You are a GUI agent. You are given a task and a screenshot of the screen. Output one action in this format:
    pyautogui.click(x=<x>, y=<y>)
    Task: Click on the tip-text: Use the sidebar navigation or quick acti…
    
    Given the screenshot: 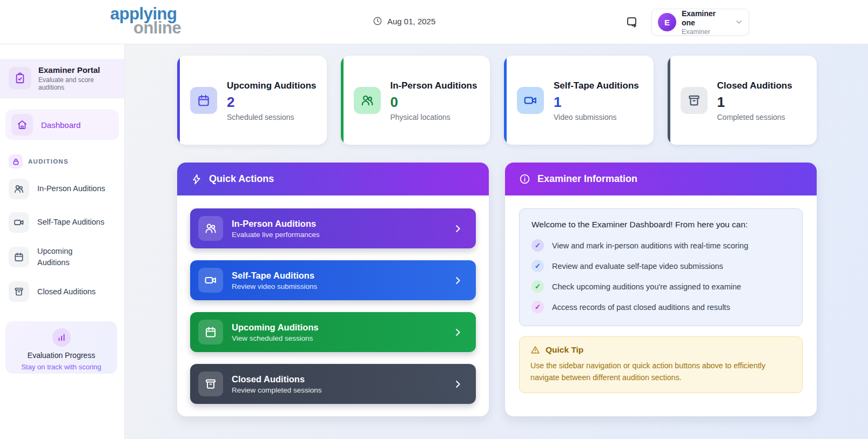 What is the action you would take?
    pyautogui.click(x=661, y=372)
    